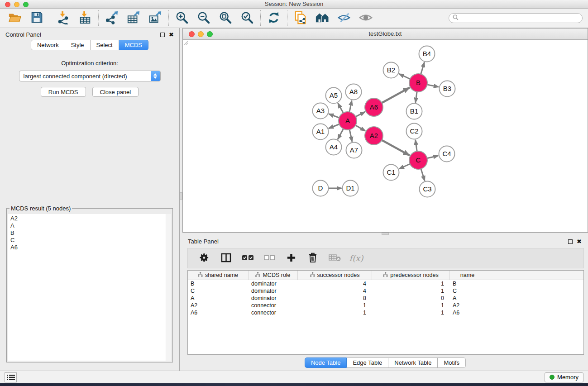 This screenshot has height=386, width=588. What do you see at coordinates (414, 131) in the screenshot?
I see `graph-node-label: C2` at bounding box center [414, 131].